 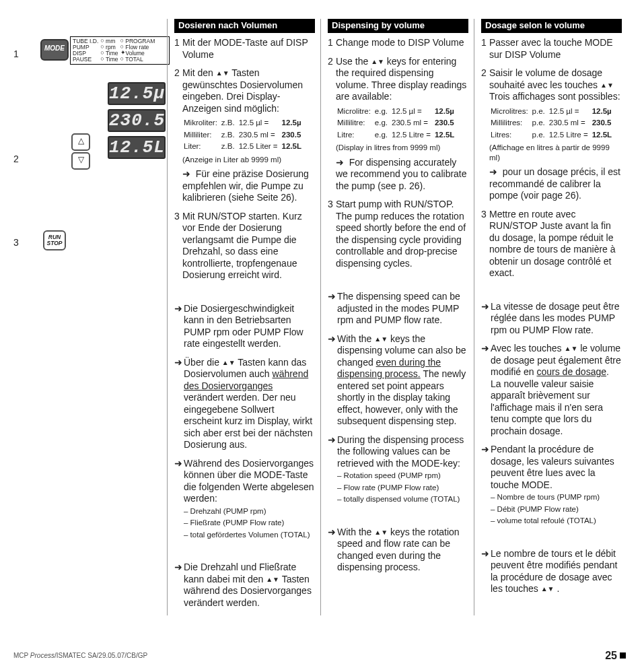 I want to click on de-bullet2: Über die ▲▼ Tasten kann das Dosiervolume…, so click(x=249, y=404).